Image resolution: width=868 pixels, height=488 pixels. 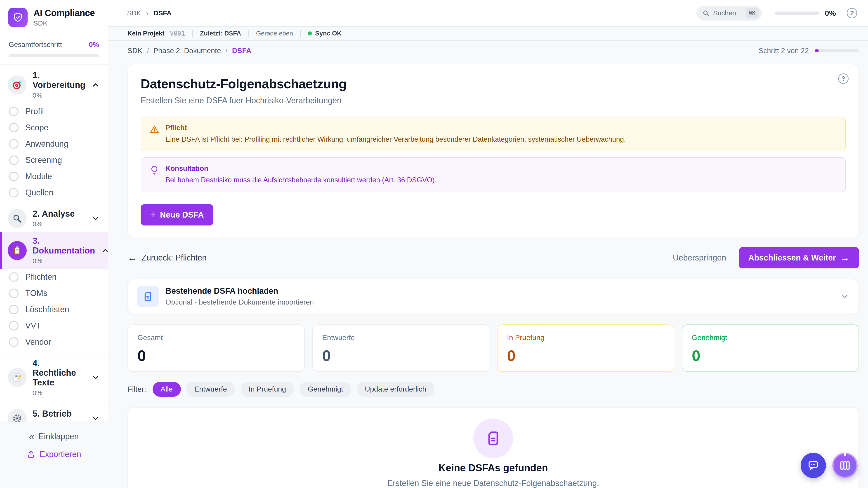 What do you see at coordinates (17, 251) in the screenshot?
I see `clipboard-icon` at bounding box center [17, 251].